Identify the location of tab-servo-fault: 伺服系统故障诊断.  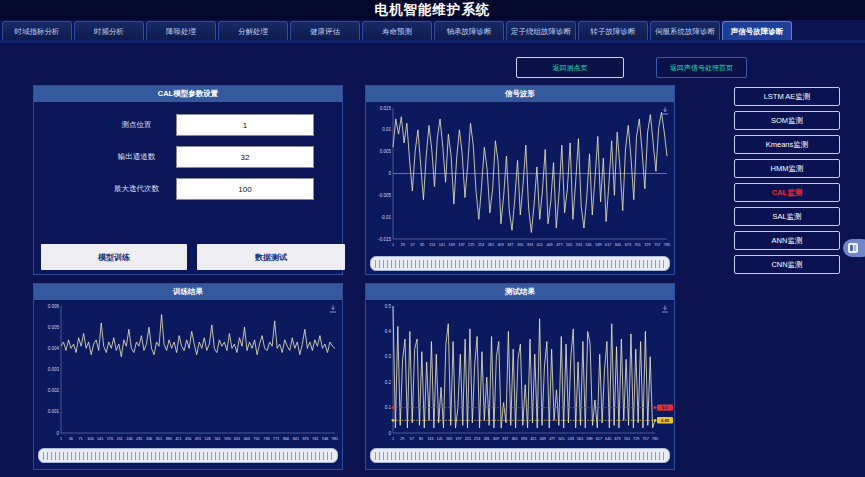
(685, 30).